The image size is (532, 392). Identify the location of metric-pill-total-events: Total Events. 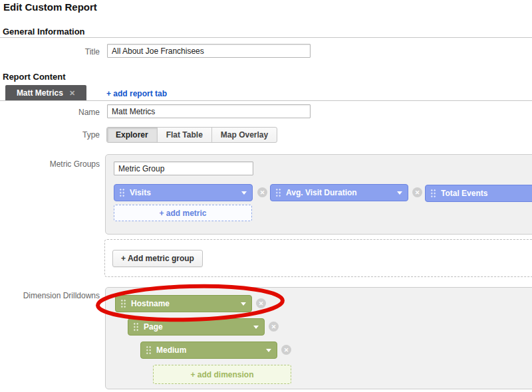
(479, 193).